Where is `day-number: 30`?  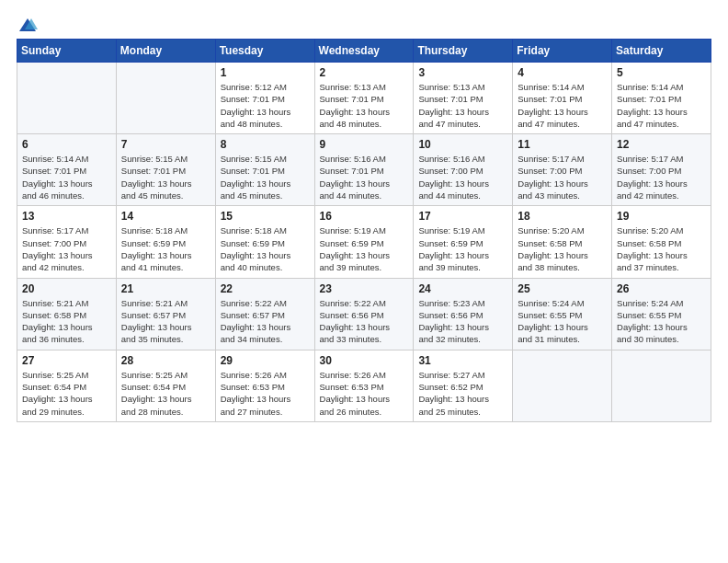
day-number: 30 is located at coordinates (364, 361).